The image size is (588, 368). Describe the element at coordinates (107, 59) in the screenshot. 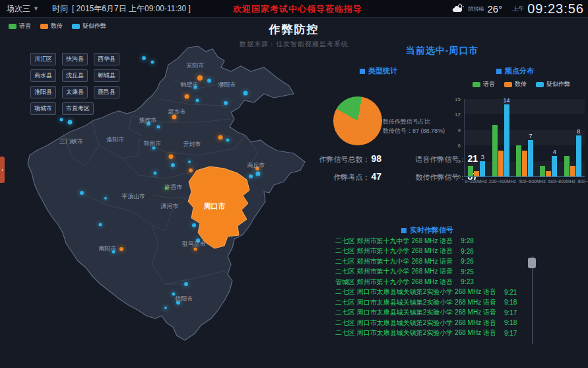

I see `county-button: 西华县` at that location.